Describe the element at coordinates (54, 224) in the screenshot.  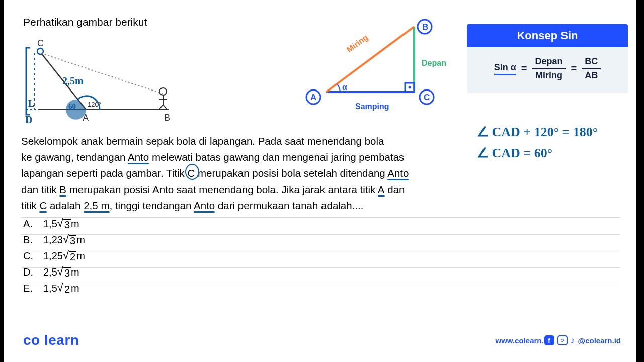
I see `option-a: A. 1,5 √3 m` at that location.